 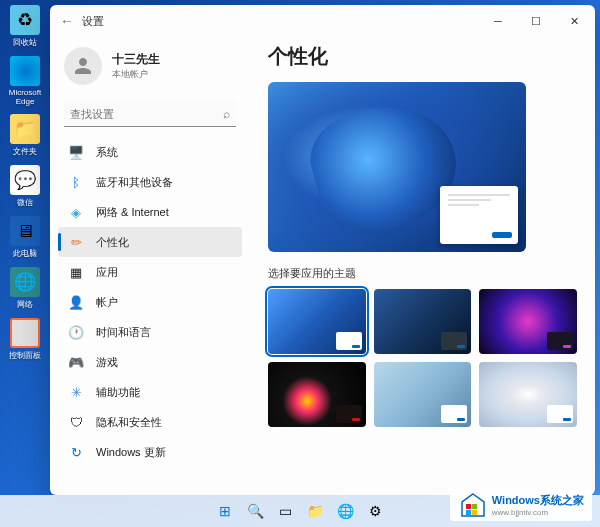 I want to click on themes-label: 选择要应用的主题, so click(x=422, y=274).